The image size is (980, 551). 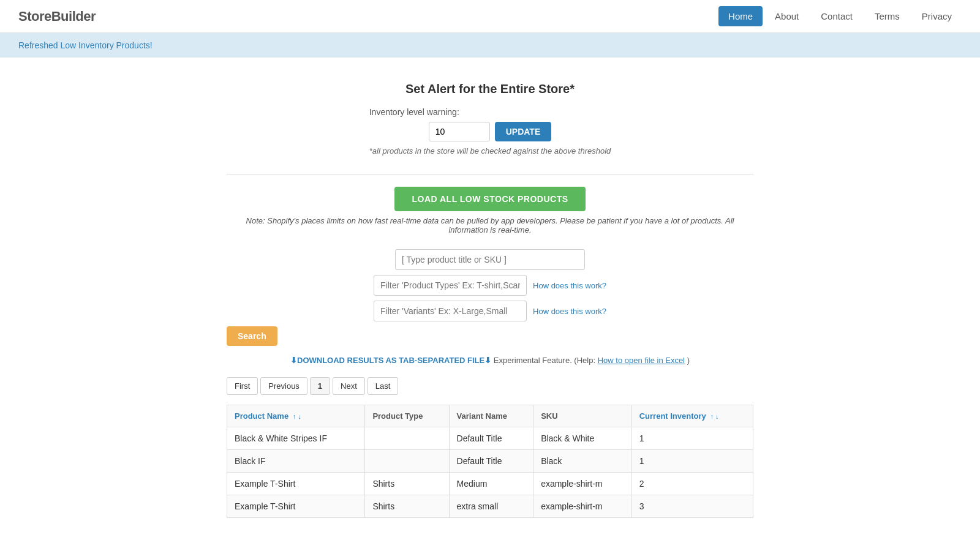 I want to click on load-note: Note: Shopify's places limits on how fas…, so click(x=490, y=225).